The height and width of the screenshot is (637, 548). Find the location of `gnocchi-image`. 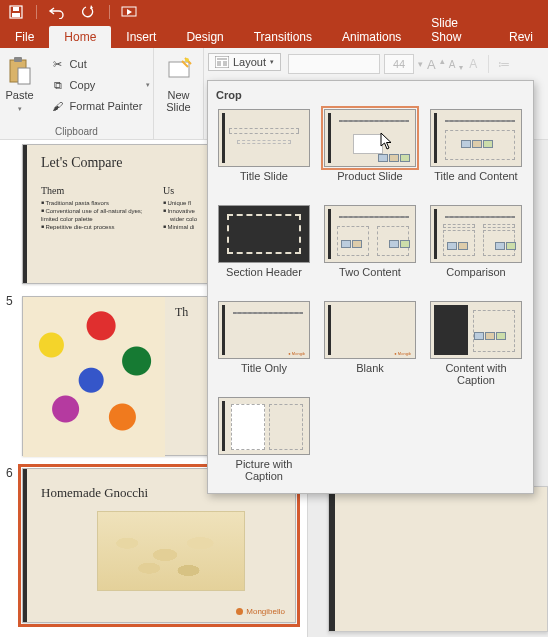

gnocchi-image is located at coordinates (171, 551).